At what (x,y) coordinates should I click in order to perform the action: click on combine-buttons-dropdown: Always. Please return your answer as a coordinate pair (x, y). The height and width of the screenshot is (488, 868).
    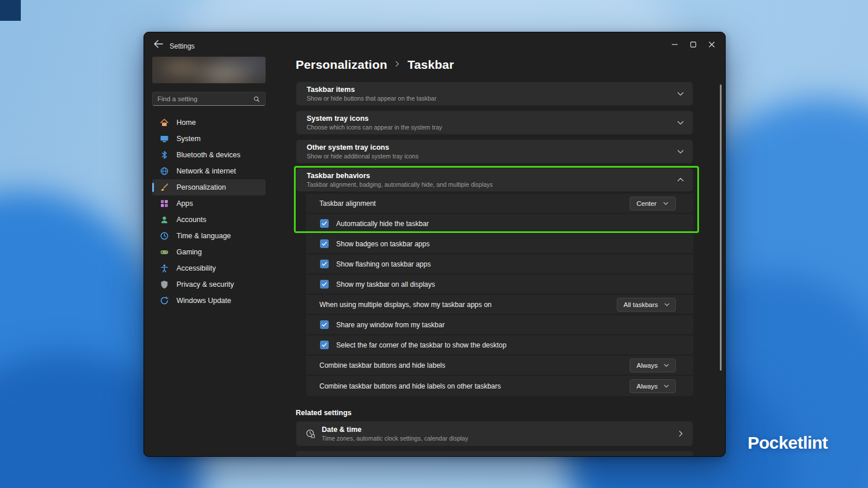
    Looking at the image, I should click on (653, 365).